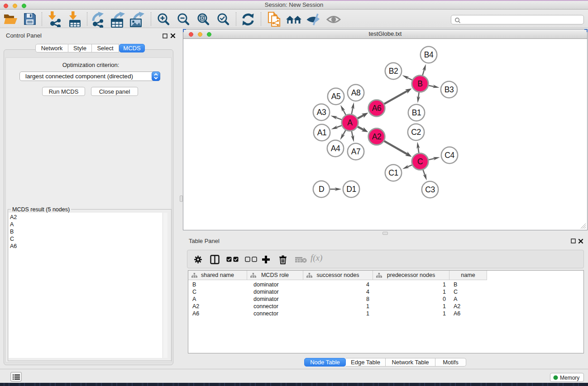 The height and width of the screenshot is (386, 588). I want to click on svg-text: C2, so click(416, 132).